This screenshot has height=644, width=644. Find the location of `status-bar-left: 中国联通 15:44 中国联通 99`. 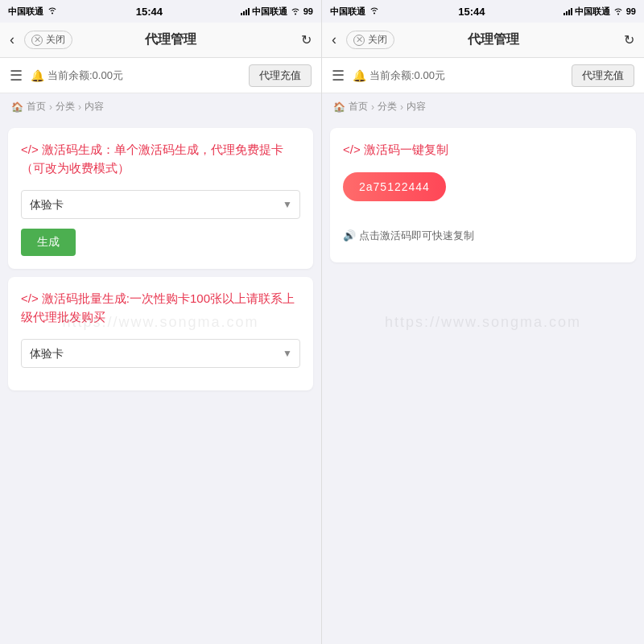

status-bar-left: 中国联通 15:44 中国联通 99 is located at coordinates (161, 11).